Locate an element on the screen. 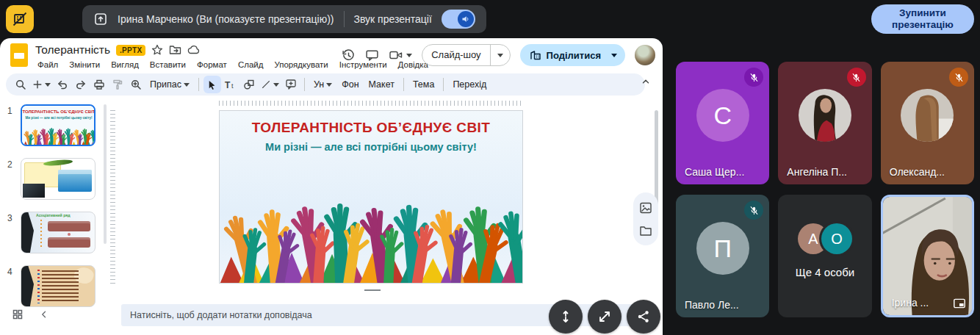 This screenshot has height=335, width=980. present-icon is located at coordinates (101, 19).